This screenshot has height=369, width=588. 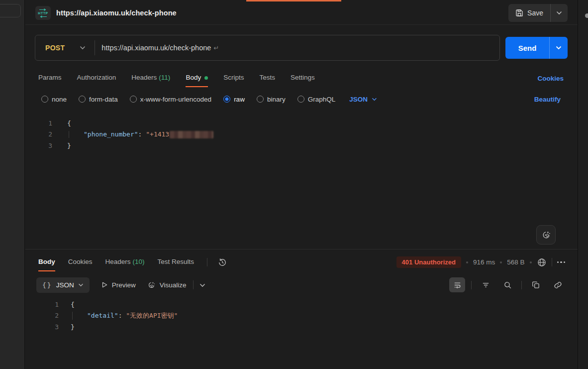 I want to click on url-box: POST https://api.xiaomu.uk/check-phone↵, so click(x=268, y=48).